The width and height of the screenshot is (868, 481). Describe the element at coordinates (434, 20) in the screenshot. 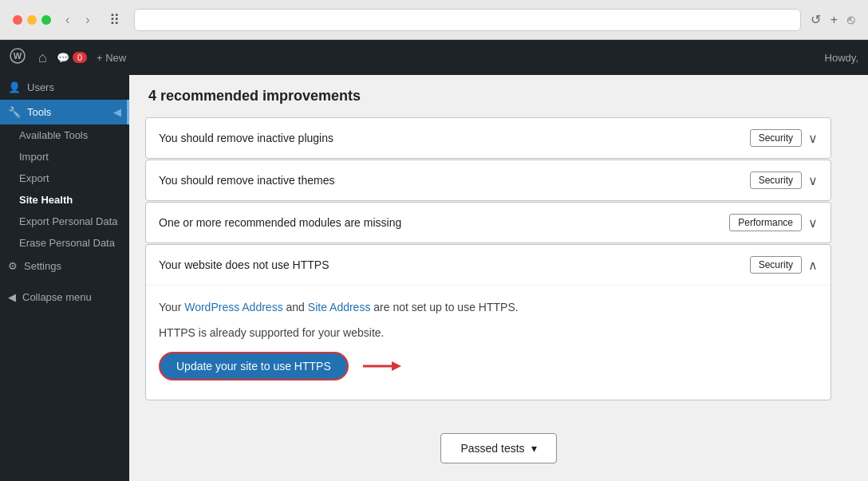

I see `browser-chrome: ‹ › ⠿ ↺ + ⎋` at that location.